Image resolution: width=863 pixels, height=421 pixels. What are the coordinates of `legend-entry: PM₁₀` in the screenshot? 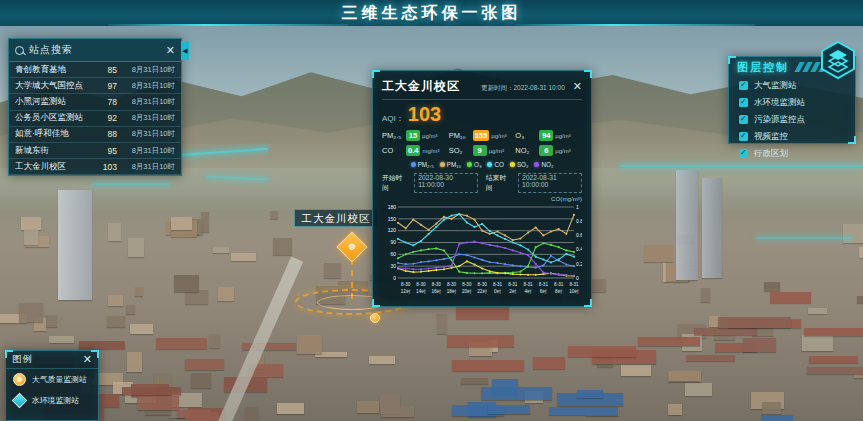 It's located at (450, 164).